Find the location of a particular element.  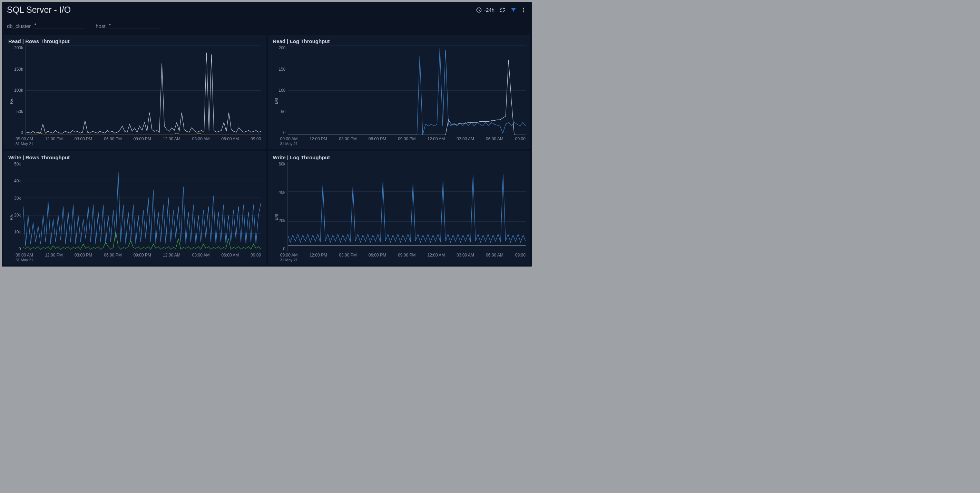

topbar-controls: -24h is located at coordinates (501, 10).